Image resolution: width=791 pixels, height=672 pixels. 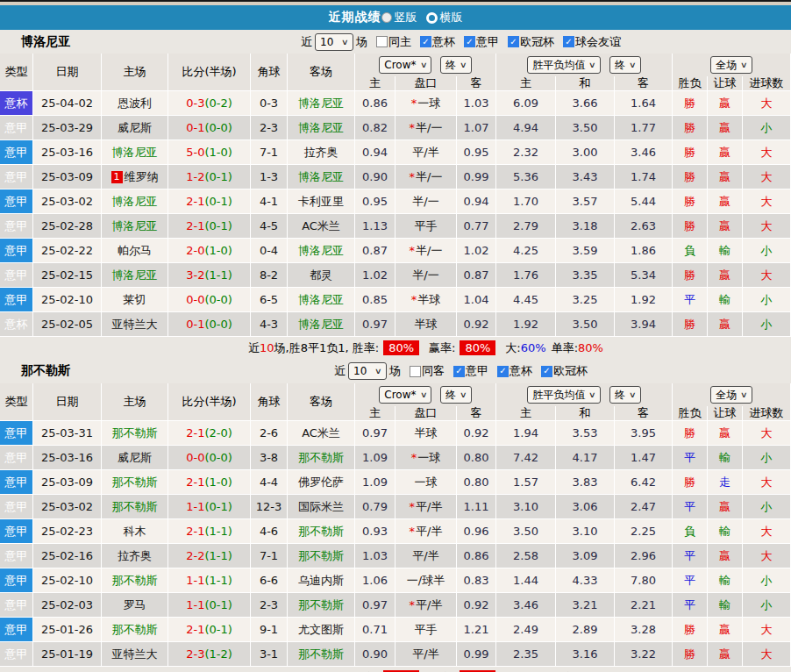 What do you see at coordinates (477, 153) in the screenshot?
I see `away-odds-cell: 0.95` at bounding box center [477, 153].